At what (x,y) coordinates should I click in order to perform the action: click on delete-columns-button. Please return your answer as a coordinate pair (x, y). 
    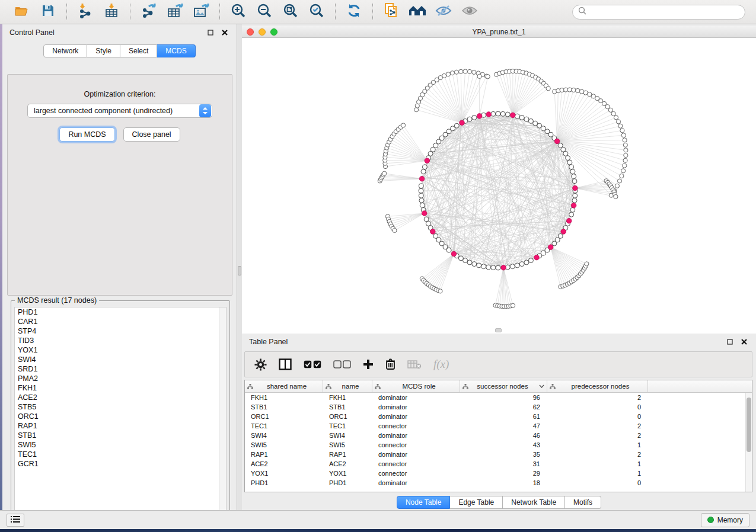
    Looking at the image, I should click on (390, 364).